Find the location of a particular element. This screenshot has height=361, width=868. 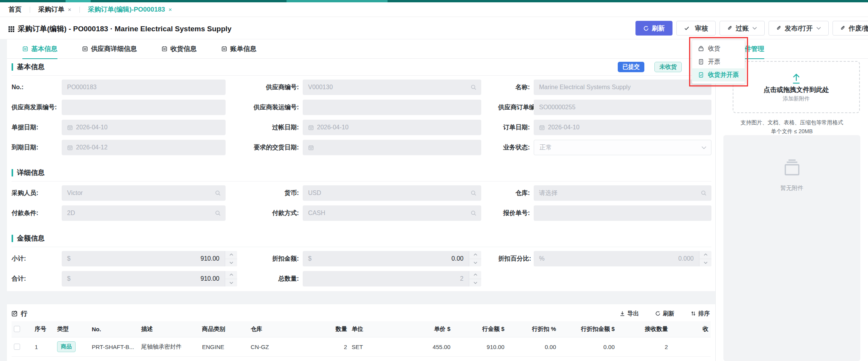

col-no: No. is located at coordinates (114, 329).